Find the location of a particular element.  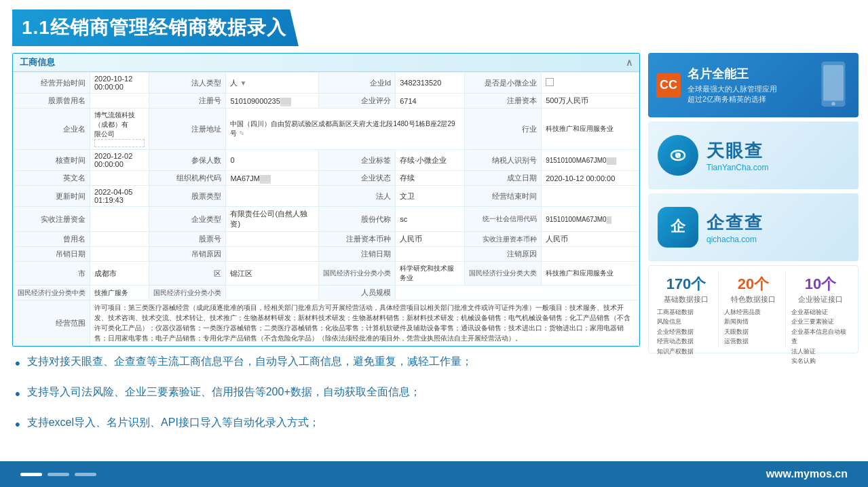

stat-label-1: 基础数据接口 is located at coordinates (686, 300).